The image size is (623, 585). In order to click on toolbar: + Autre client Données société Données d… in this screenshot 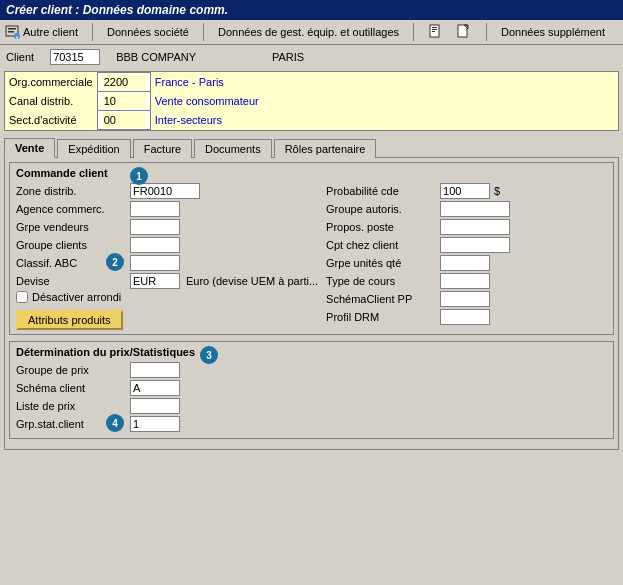, I will do `click(312, 32)`.